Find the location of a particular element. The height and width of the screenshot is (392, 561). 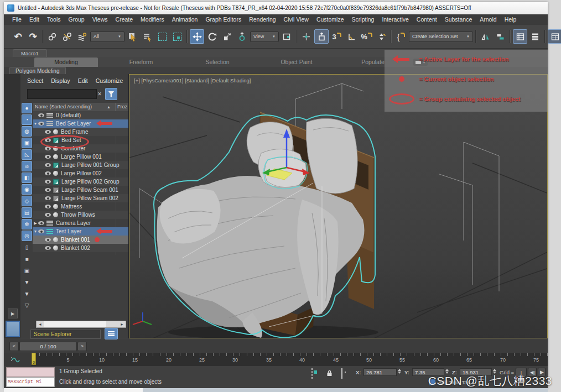

menu-customize: Customize is located at coordinates (330, 20).